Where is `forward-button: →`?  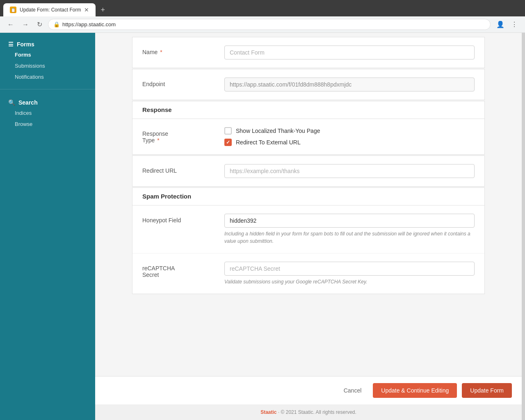 forward-button: → is located at coordinates (25, 25).